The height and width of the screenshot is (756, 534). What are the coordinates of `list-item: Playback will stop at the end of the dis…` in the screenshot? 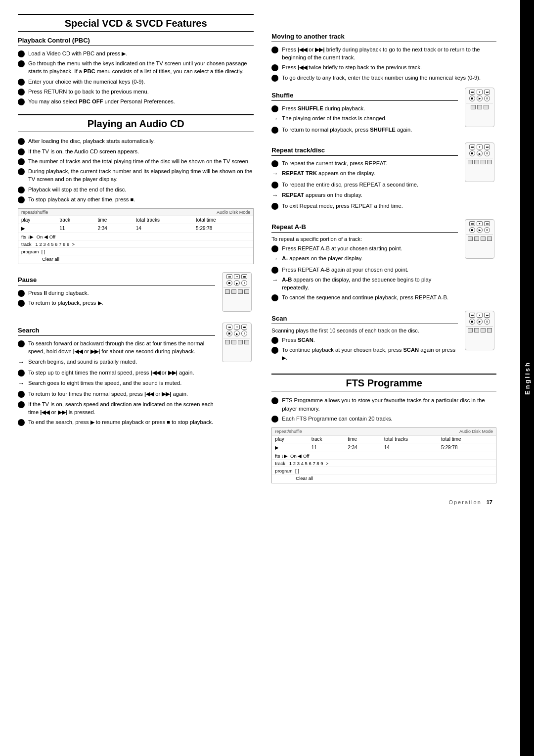 It's located at (135, 189).